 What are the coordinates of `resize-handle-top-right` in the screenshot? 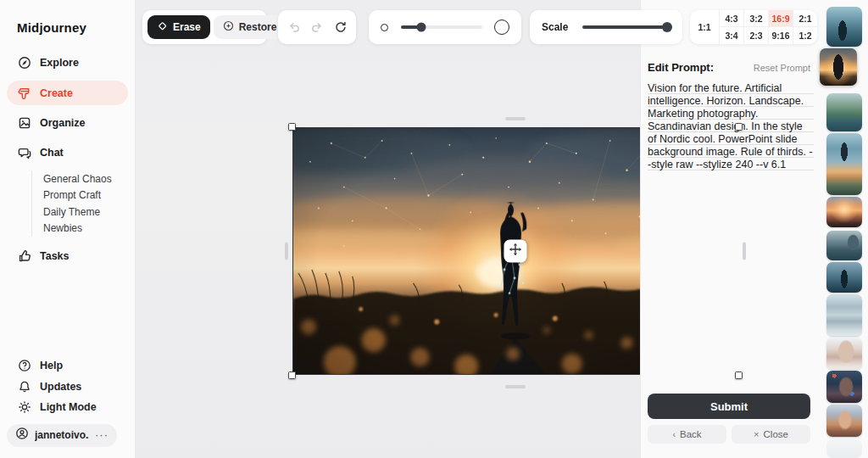 It's located at (739, 127).